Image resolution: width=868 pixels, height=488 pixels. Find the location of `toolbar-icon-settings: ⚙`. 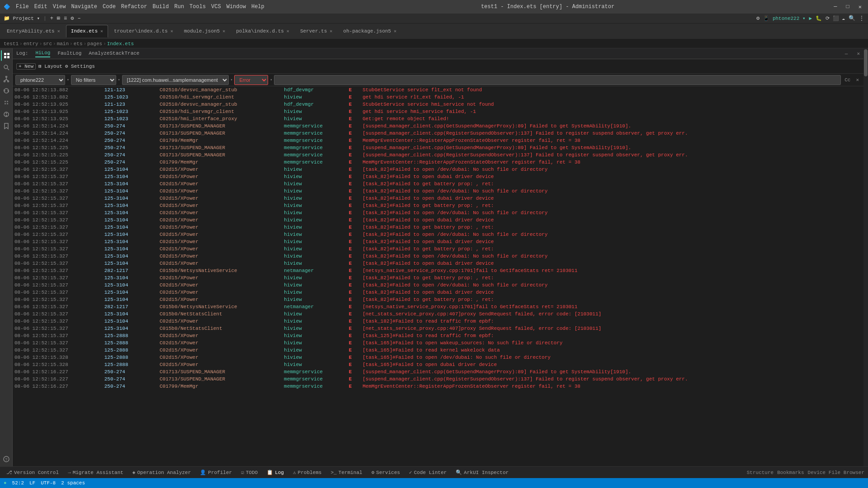

toolbar-icon-settings: ⚙ is located at coordinates (72, 18).